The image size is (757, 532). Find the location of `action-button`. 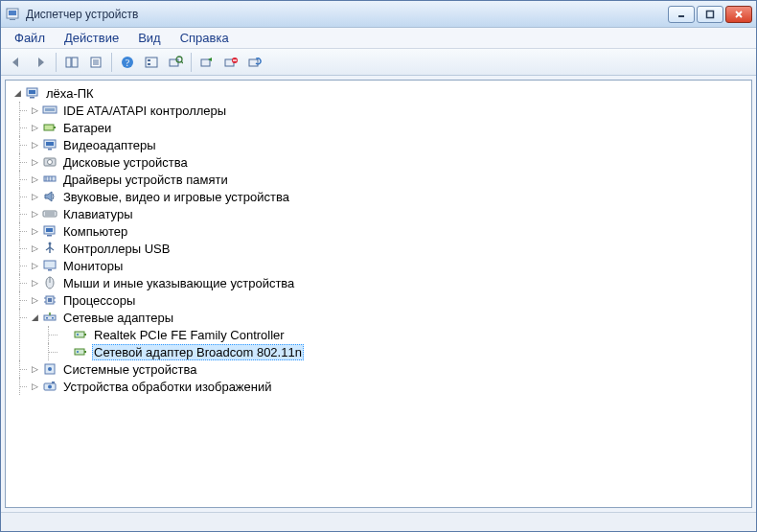

action-button is located at coordinates (151, 62).